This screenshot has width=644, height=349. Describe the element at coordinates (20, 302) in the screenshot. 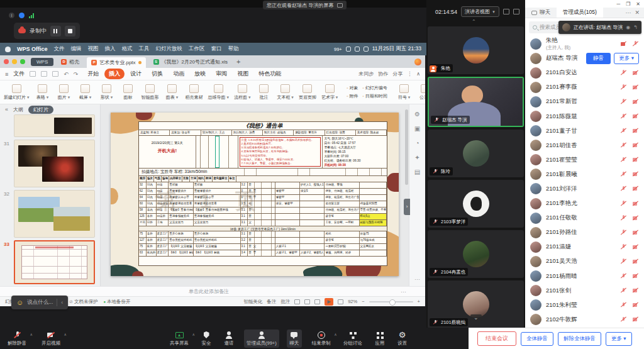

I see `emoji-icon: ☺` at that location.